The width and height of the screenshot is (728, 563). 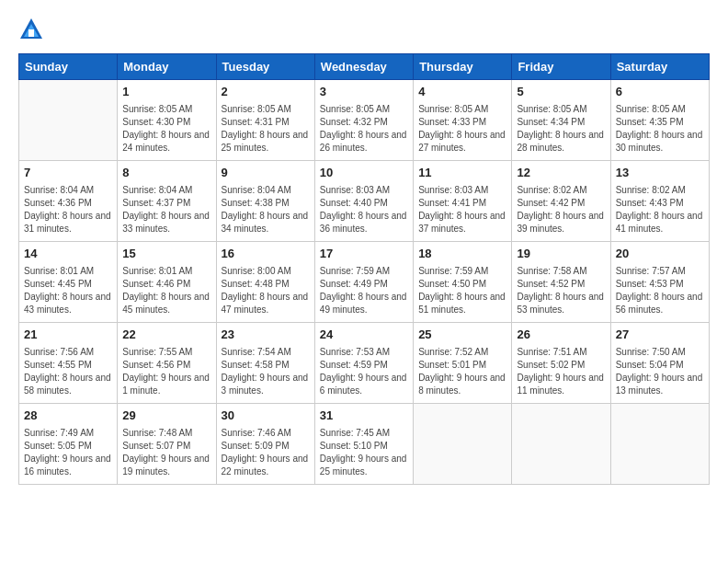 I want to click on logo, so click(x=33, y=31).